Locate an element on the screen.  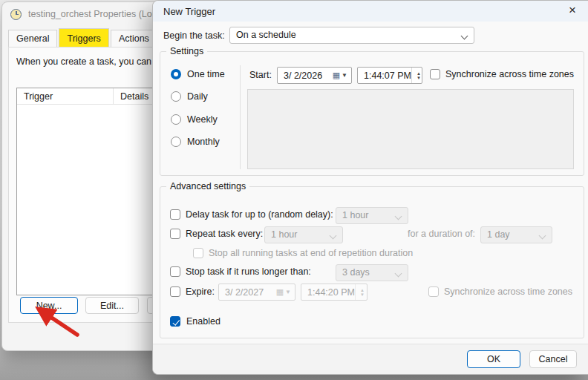
stop-all-tasks-checkbox is located at coordinates (198, 253).